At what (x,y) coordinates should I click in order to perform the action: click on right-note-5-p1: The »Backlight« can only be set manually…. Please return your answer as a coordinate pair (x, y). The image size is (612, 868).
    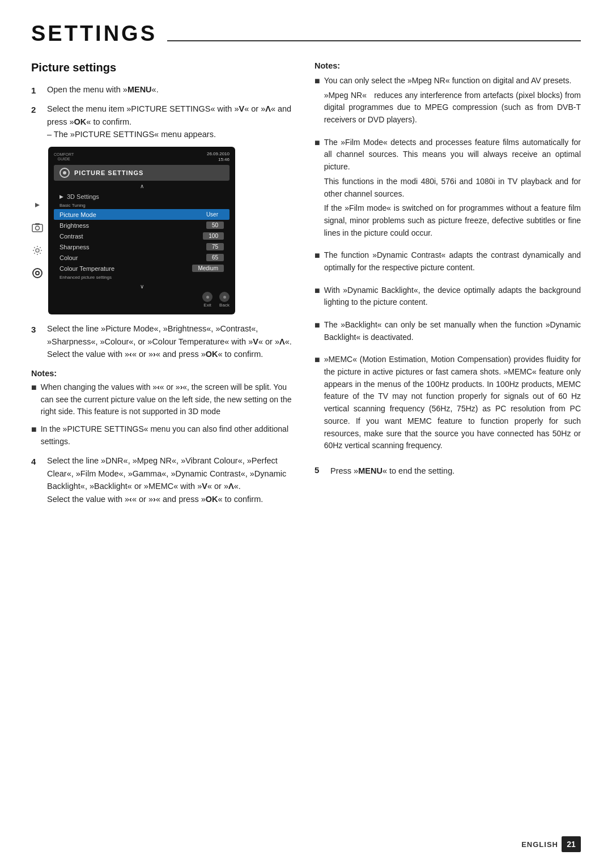
    Looking at the image, I should click on (452, 331).